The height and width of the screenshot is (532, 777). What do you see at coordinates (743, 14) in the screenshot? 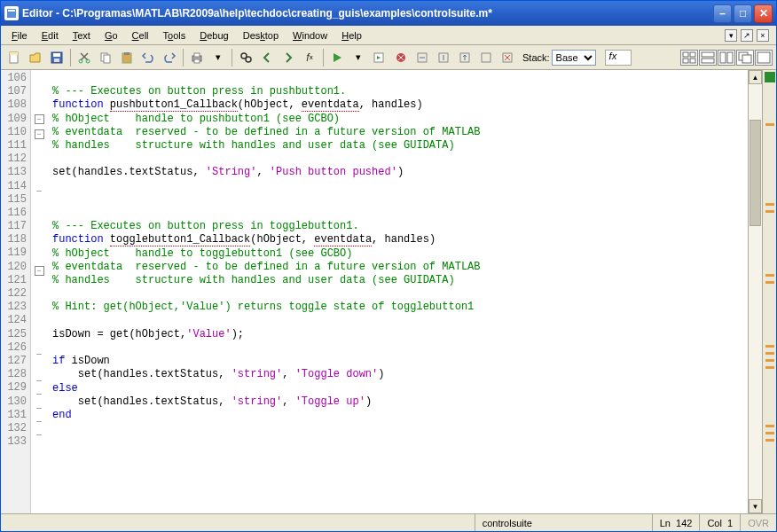
I see `maximize-button: □` at bounding box center [743, 14].